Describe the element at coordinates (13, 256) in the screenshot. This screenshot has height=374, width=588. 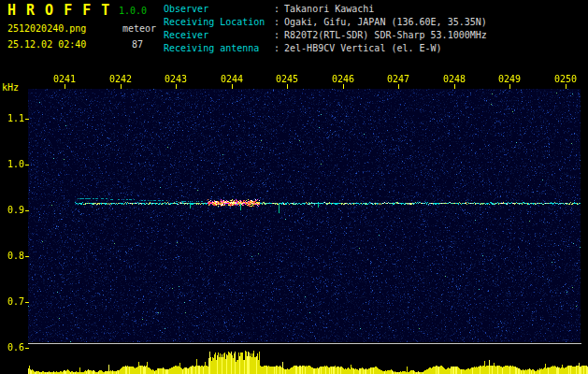
I see `y-tick-label: 0.8` at that location.